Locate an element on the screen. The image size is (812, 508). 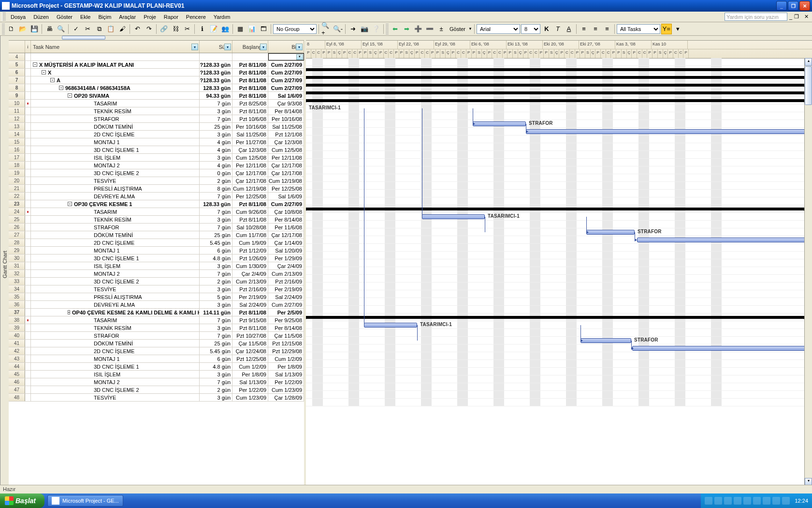
duration-cell: 2 gün is located at coordinates (216, 282).